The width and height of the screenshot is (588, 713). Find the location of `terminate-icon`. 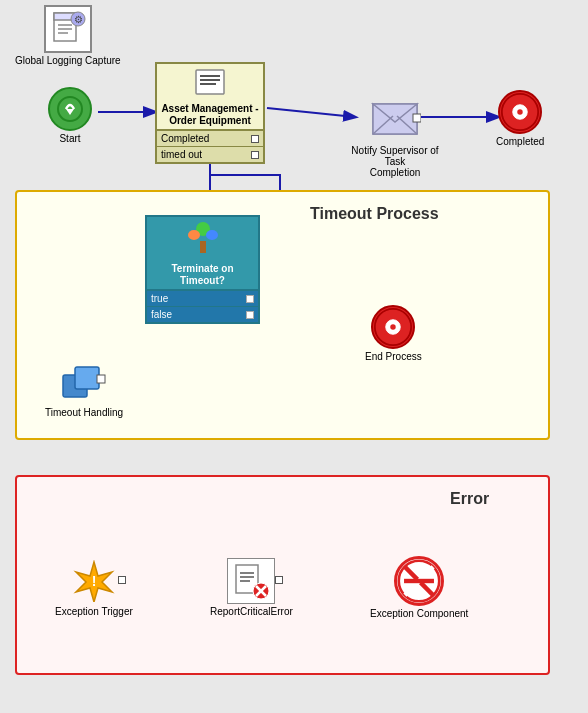

terminate-icon is located at coordinates (203, 241).